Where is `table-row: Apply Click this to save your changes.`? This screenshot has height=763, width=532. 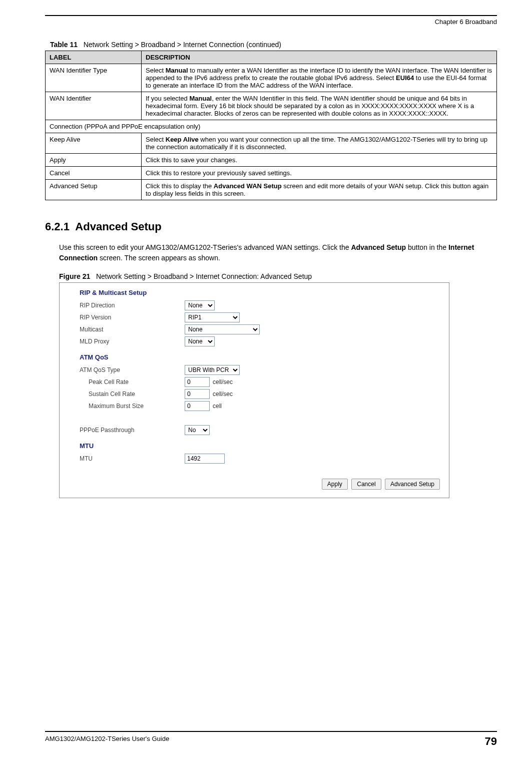
table-row: Apply Click this to save your changes. is located at coordinates (271, 160).